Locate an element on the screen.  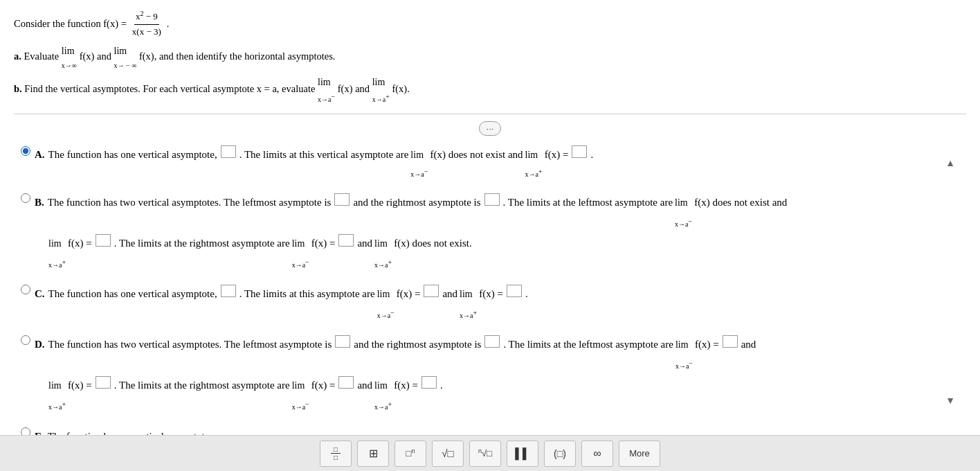
part-b-label: b. is located at coordinates (18, 89).